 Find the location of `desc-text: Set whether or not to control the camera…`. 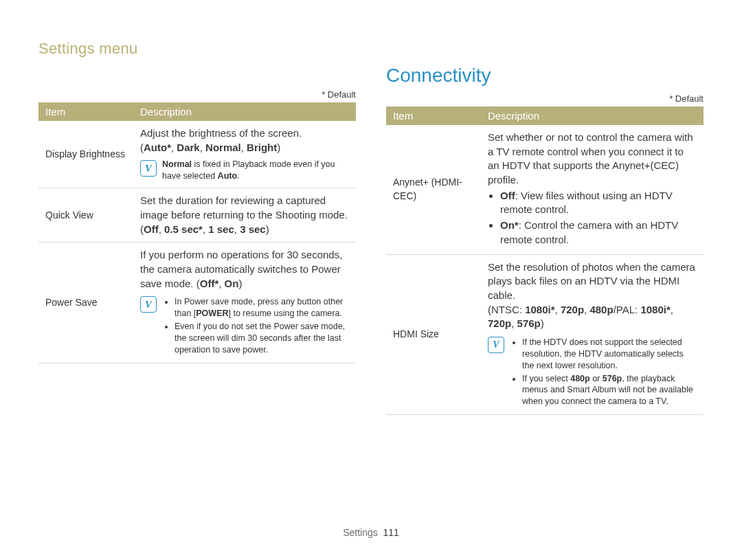

desc-text: Set whether or not to control the camera… is located at coordinates (590, 158).